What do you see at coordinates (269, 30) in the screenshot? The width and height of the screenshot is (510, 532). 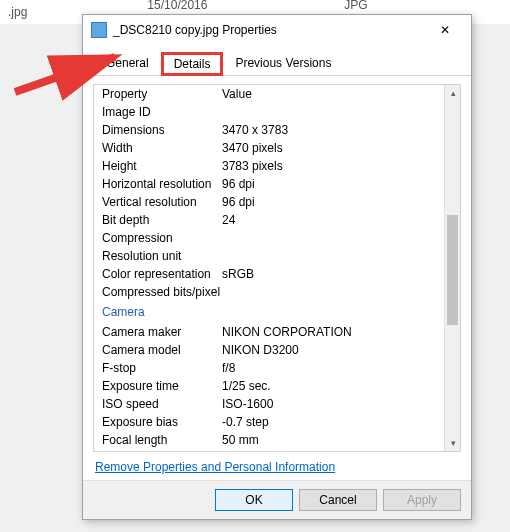 I see `window-title: _DSC8210 copy.jpg Properties` at bounding box center [269, 30].